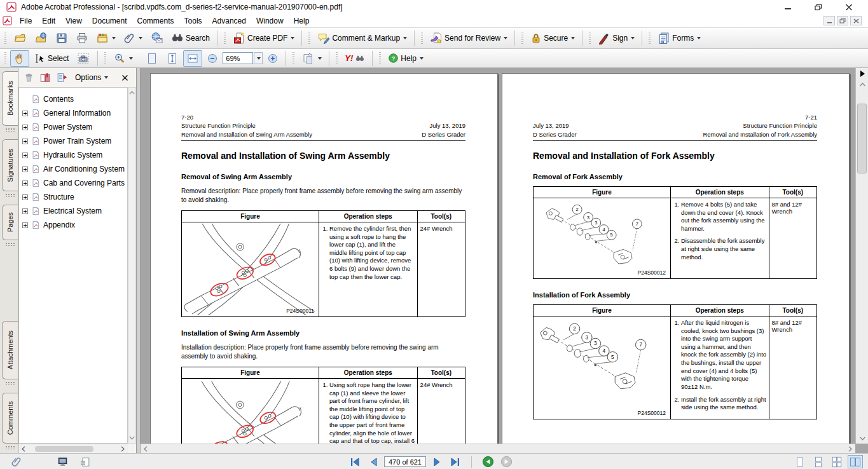 The height and width of the screenshot is (469, 868). I want to click on bookmark-item-appendix: Appendix, so click(48, 225).